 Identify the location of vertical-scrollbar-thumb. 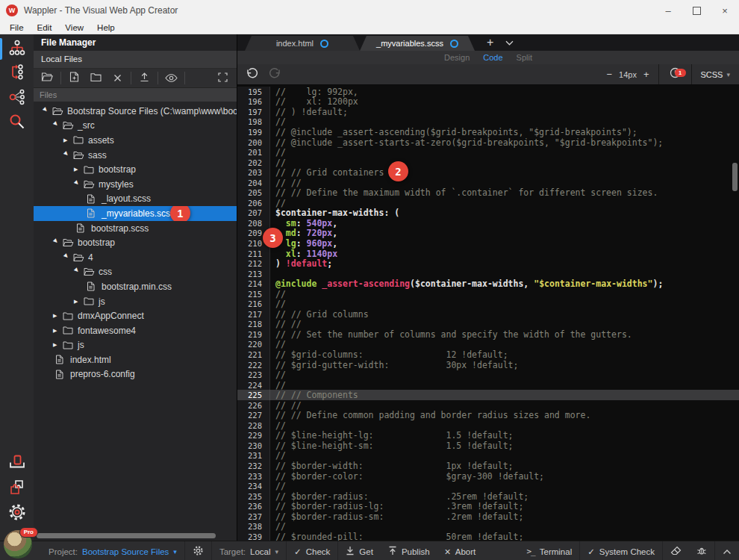
(735, 177).